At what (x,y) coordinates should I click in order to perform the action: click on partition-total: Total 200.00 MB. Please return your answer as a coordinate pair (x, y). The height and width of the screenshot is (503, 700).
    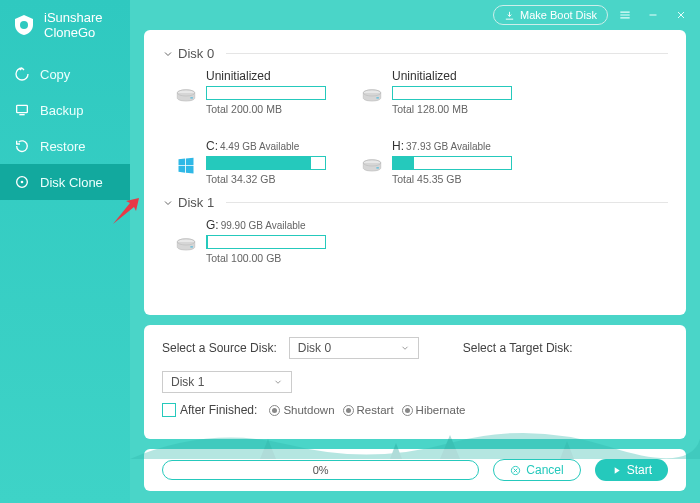
    Looking at the image, I should click on (266, 109).